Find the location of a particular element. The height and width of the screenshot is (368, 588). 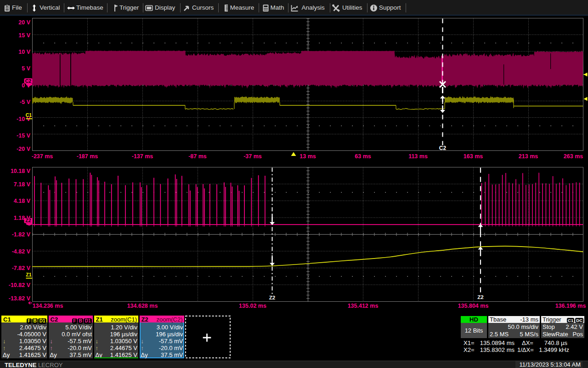

svg-text: 7.18 V is located at coordinates (22, 184).